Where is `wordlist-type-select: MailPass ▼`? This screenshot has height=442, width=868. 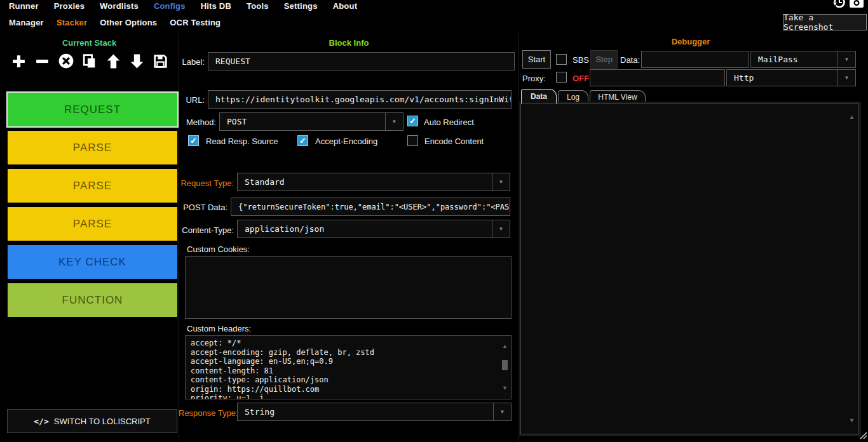 wordlist-type-select: MailPass ▼ is located at coordinates (803, 60).